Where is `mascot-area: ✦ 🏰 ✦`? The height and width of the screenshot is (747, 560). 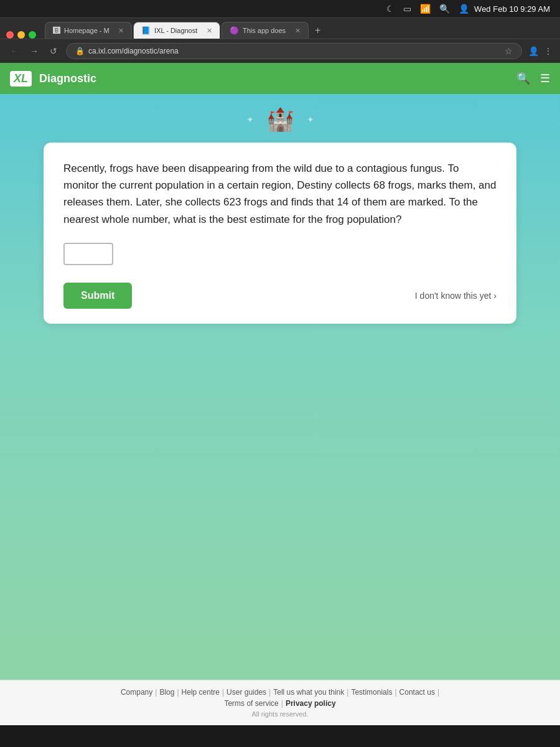
mascot-area: ✦ 🏰 ✦ is located at coordinates (280, 120).